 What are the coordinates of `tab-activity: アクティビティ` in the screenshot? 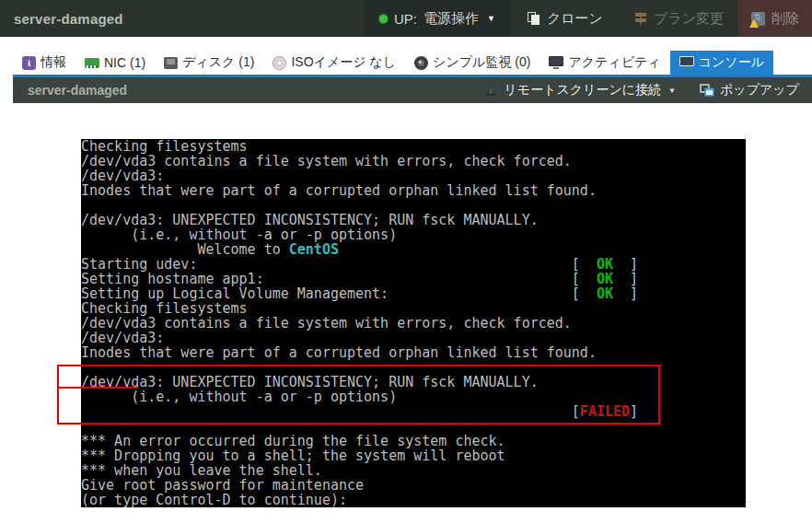 It's located at (604, 63).